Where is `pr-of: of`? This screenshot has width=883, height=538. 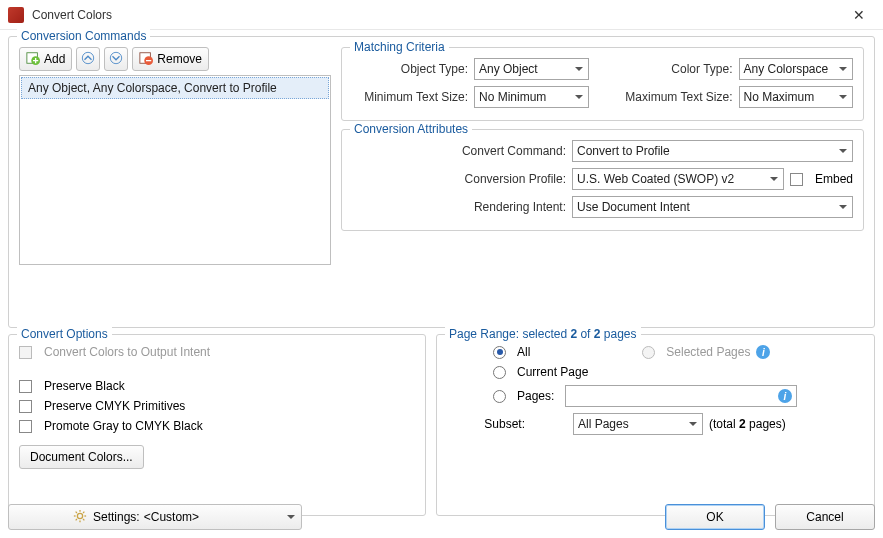
pr-of: of is located at coordinates (586, 334).